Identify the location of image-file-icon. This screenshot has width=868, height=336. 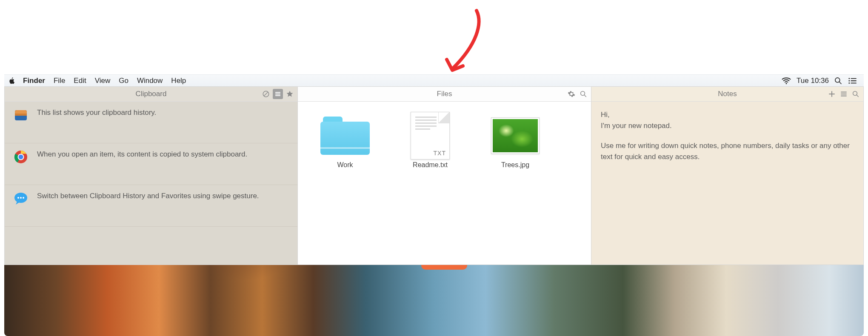
(515, 136).